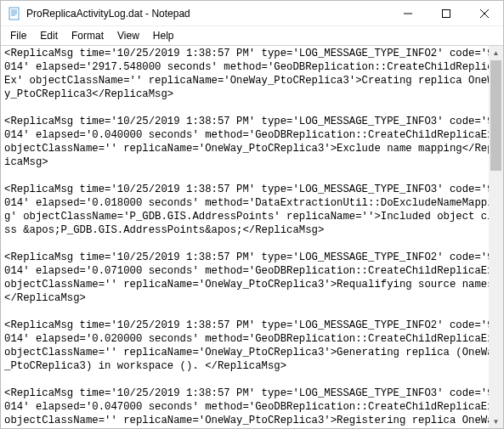 Image resolution: width=504 pixels, height=429 pixels. I want to click on window-controls, so click(445, 14).